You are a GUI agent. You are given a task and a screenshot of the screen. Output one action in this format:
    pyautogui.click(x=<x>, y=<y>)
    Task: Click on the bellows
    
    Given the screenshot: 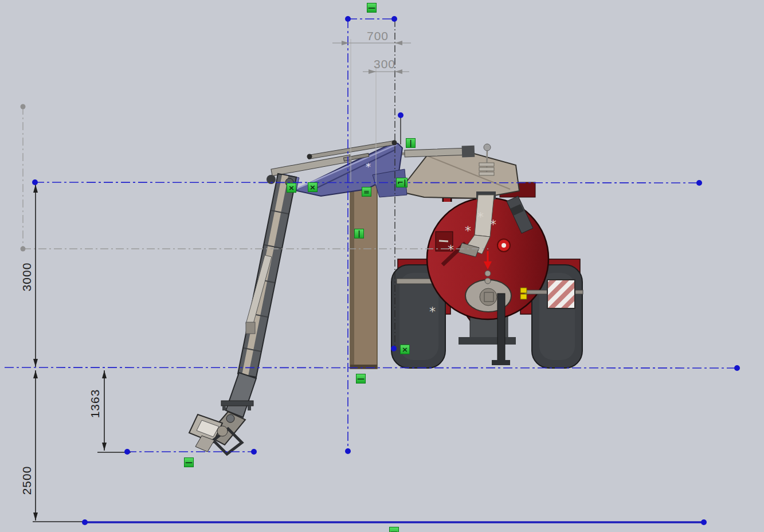 What is the action you would take?
    pyautogui.click(x=487, y=169)
    